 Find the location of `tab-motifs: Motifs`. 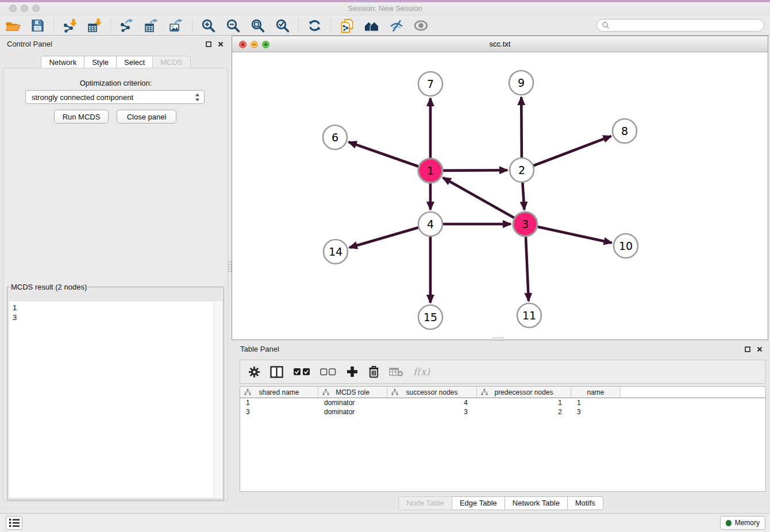

tab-motifs: Motifs is located at coordinates (585, 503).